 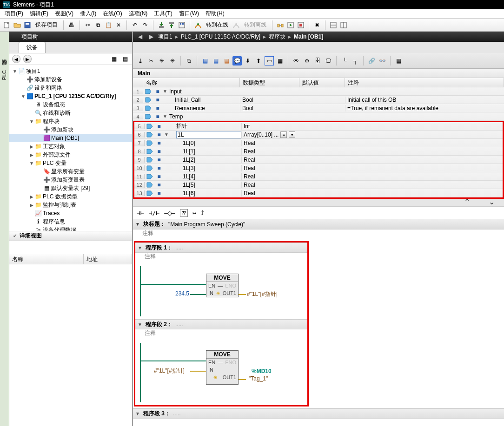 What do you see at coordinates (209, 135) in the screenshot?
I see `var-name-input` at bounding box center [209, 135].